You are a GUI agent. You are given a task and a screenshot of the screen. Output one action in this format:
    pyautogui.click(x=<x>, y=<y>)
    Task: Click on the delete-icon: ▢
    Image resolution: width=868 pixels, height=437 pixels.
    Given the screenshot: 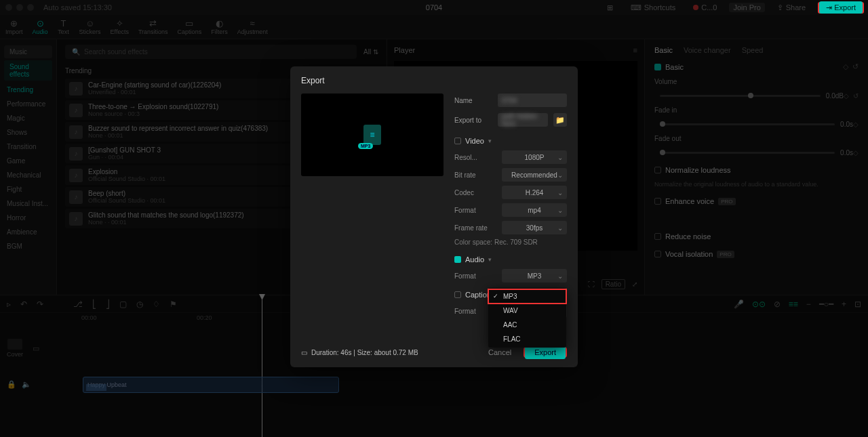 What is the action you would take?
    pyautogui.click(x=123, y=304)
    